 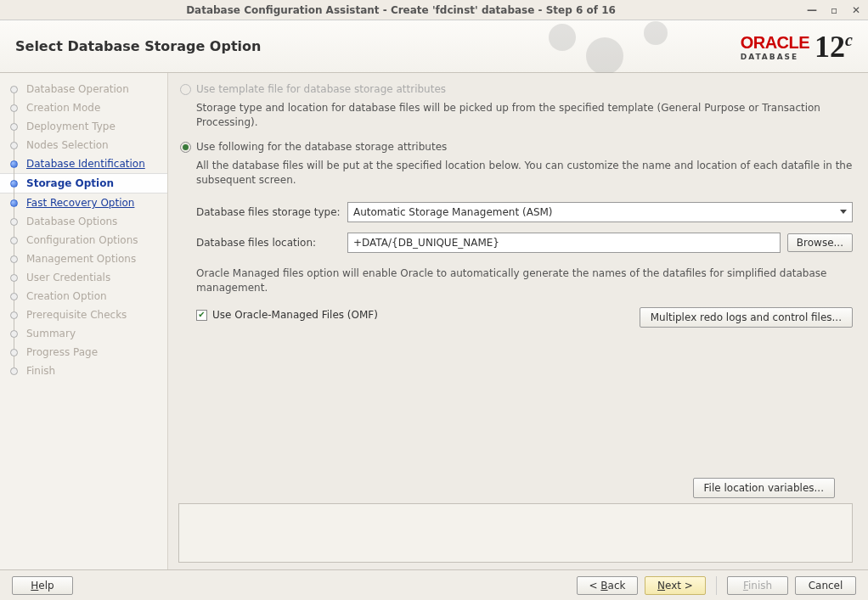 I want to click on step-user-credentials: User Credentials, so click(x=83, y=278).